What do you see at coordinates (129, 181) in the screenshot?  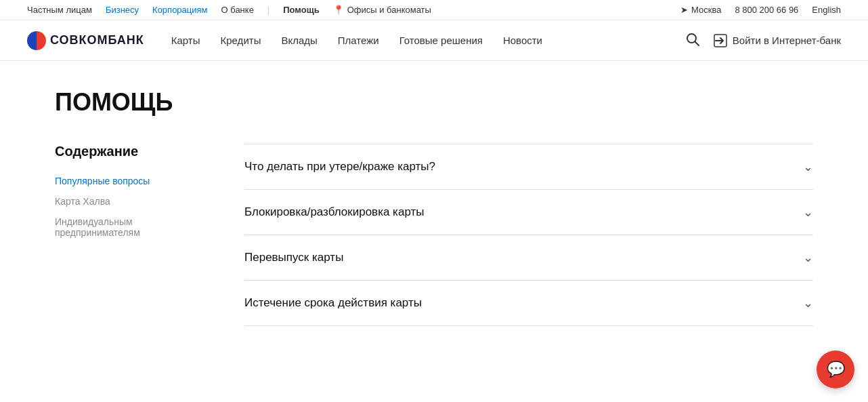 I see `sidebar-popular: Популярные вопросы` at bounding box center [129, 181].